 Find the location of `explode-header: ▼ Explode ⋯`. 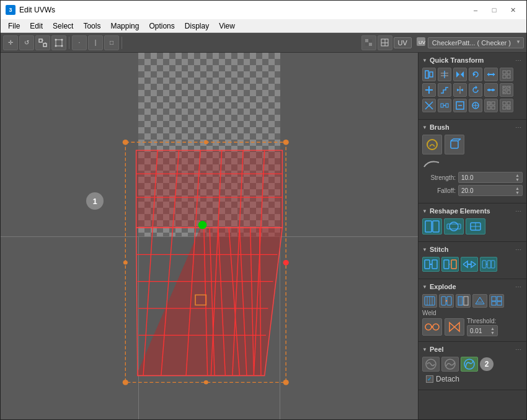

explode-header: ▼ Explode ⋯ is located at coordinates (472, 287).